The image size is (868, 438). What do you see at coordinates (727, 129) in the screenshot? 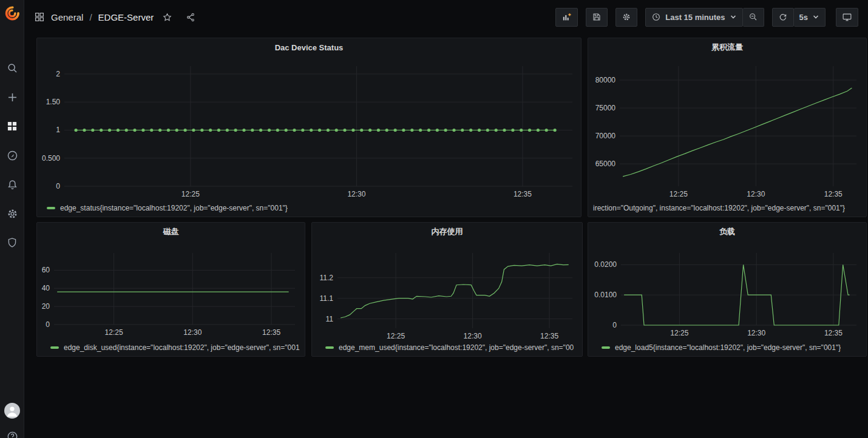
I see `chart-cumulative-traffic: 6500070000750008000012:2512:3012:35` at bounding box center [727, 129].